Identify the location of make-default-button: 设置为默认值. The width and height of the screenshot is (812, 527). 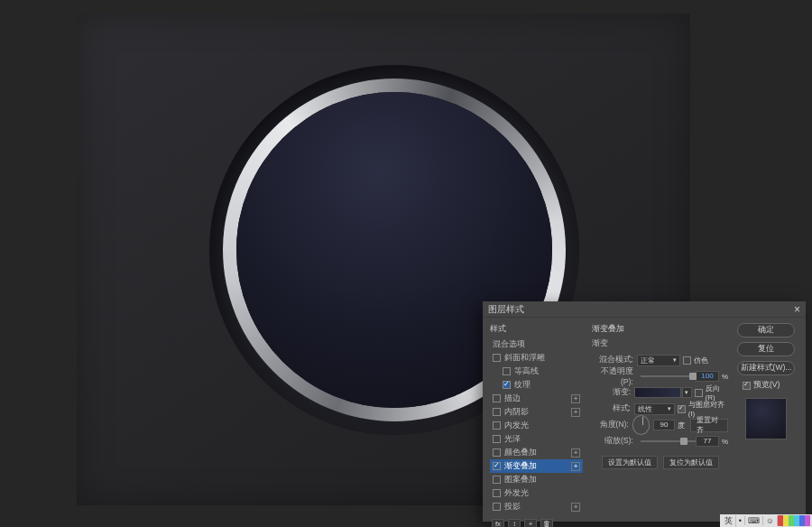
(630, 462).